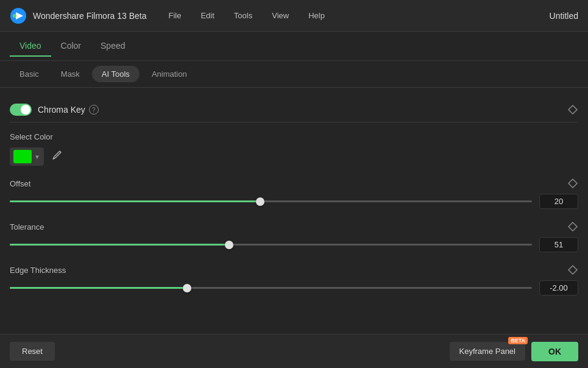  I want to click on edge-thickness-label: Edge Thickness, so click(289, 271).